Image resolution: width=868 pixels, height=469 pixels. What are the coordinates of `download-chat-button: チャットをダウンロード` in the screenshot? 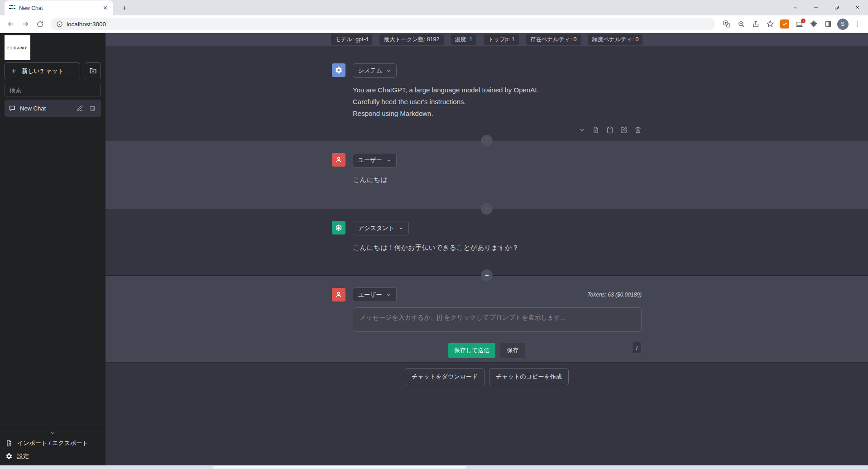 It's located at (445, 377).